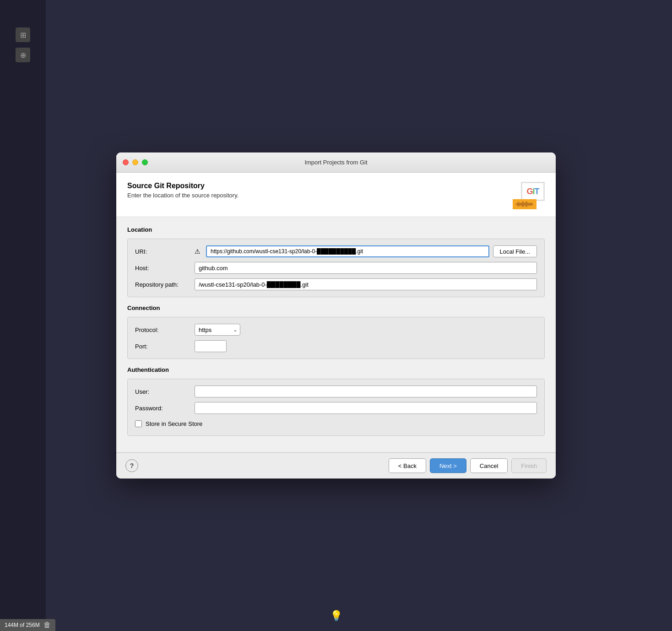 This screenshot has width=672, height=631. Describe the element at coordinates (529, 466) in the screenshot. I see `finish-button: Finish` at that location.